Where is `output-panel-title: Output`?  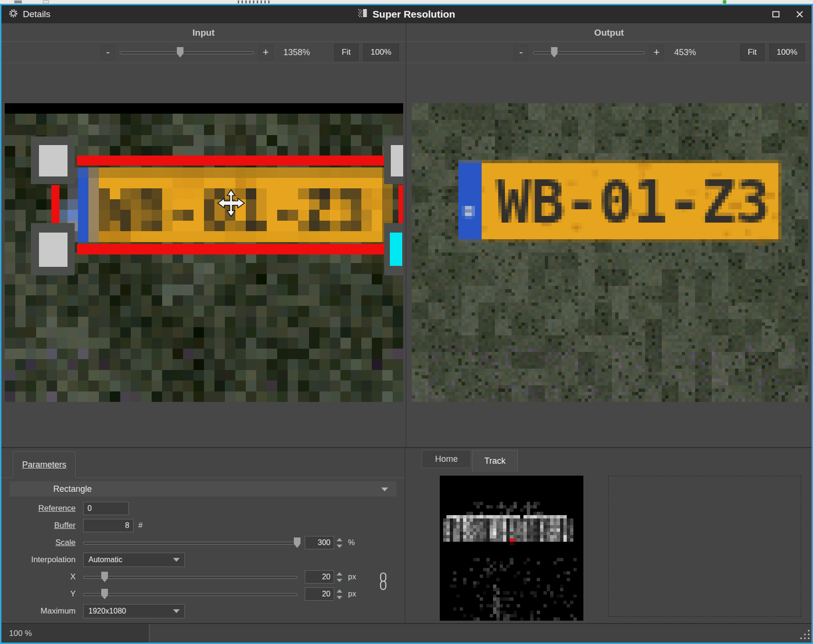
output-panel-title: Output is located at coordinates (609, 32).